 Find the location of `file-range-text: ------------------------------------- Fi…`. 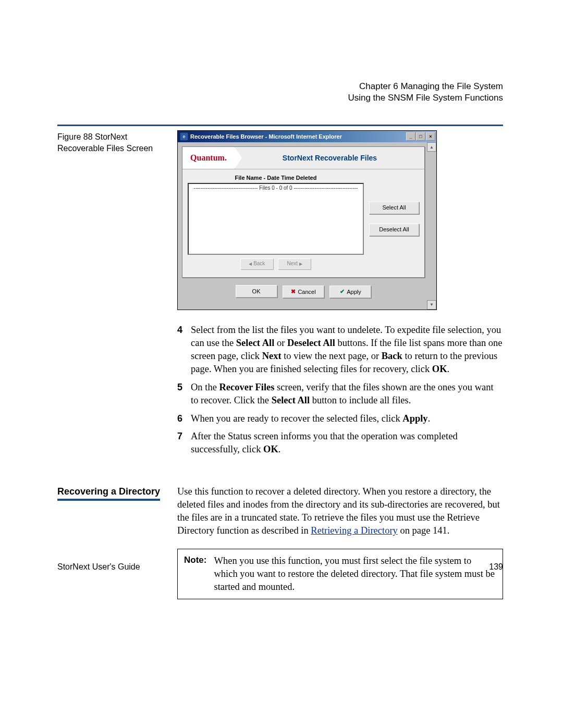

file-range-text: ------------------------------------- Fi… is located at coordinates (275, 188).